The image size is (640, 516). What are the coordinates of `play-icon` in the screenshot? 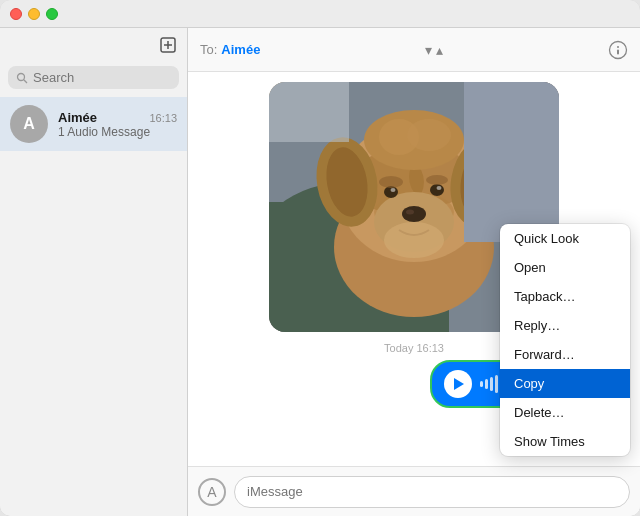 It's located at (459, 384).